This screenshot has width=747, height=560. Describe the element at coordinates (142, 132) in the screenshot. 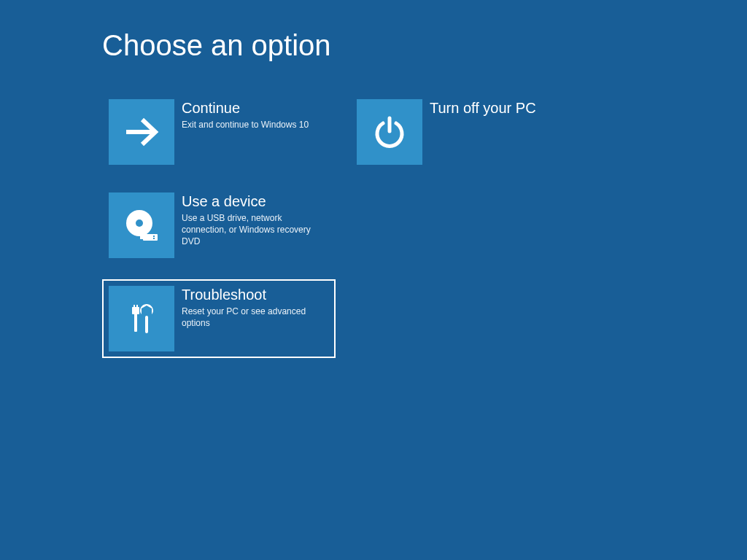

I see `arrow-right-icon` at that location.